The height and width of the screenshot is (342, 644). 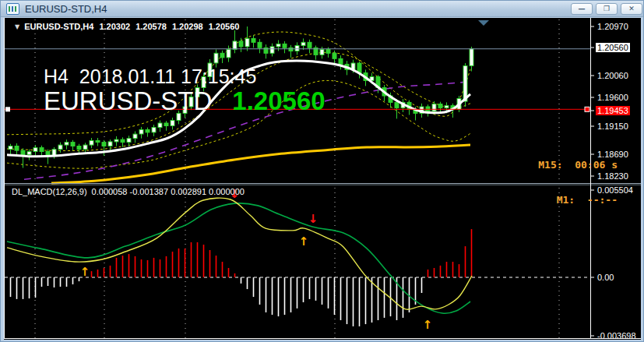 I want to click on price-axis-label: 1.18230, so click(x=613, y=176).